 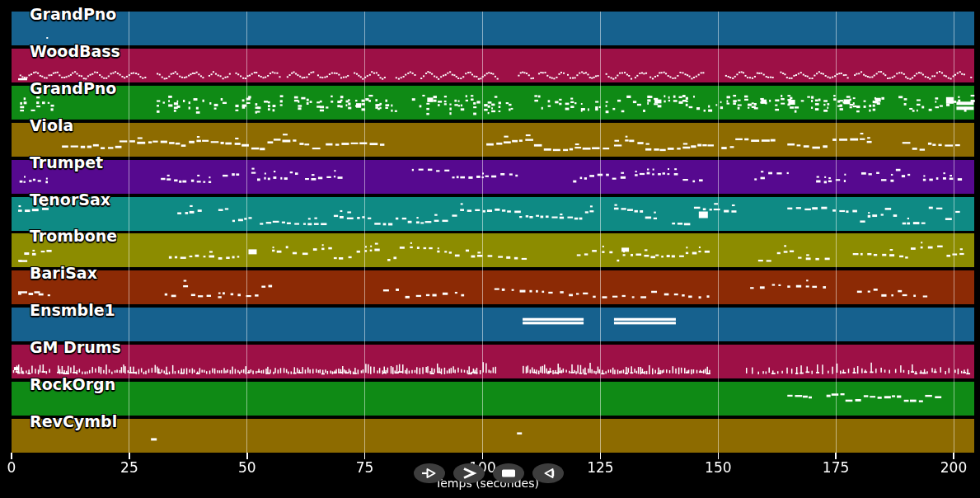 What do you see at coordinates (509, 473) in the screenshot?
I see `stop-button` at bounding box center [509, 473].